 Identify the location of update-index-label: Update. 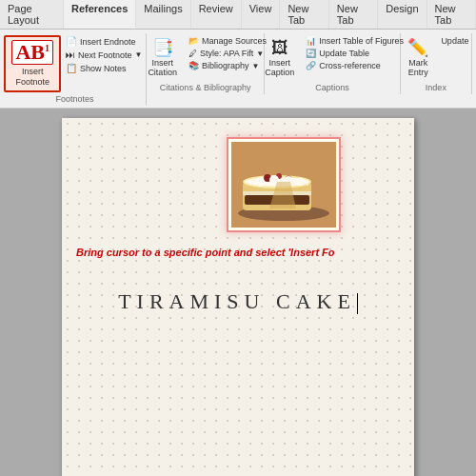
(455, 41).